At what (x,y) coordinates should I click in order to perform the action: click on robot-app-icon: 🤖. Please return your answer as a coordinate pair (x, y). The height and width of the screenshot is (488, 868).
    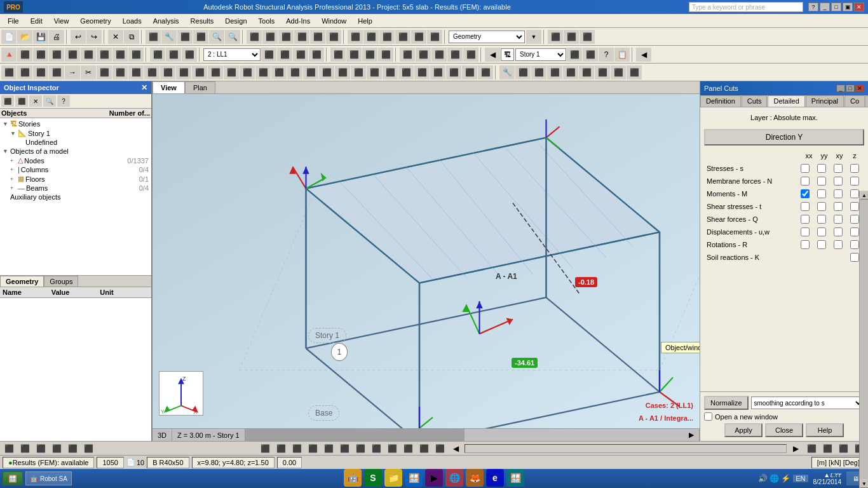
    Looking at the image, I should click on (353, 478).